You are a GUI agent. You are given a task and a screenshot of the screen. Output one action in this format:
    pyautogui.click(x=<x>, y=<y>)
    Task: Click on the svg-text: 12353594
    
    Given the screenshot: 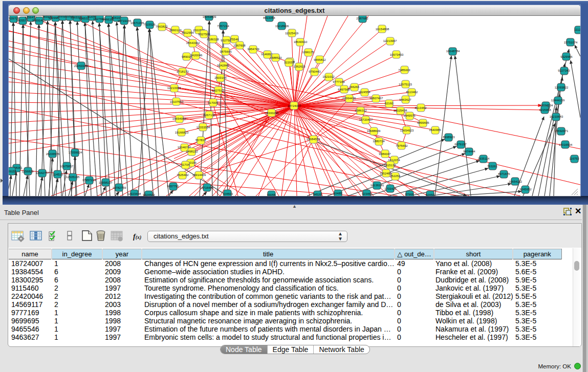 What is the action you would take?
    pyautogui.click(x=204, y=127)
    